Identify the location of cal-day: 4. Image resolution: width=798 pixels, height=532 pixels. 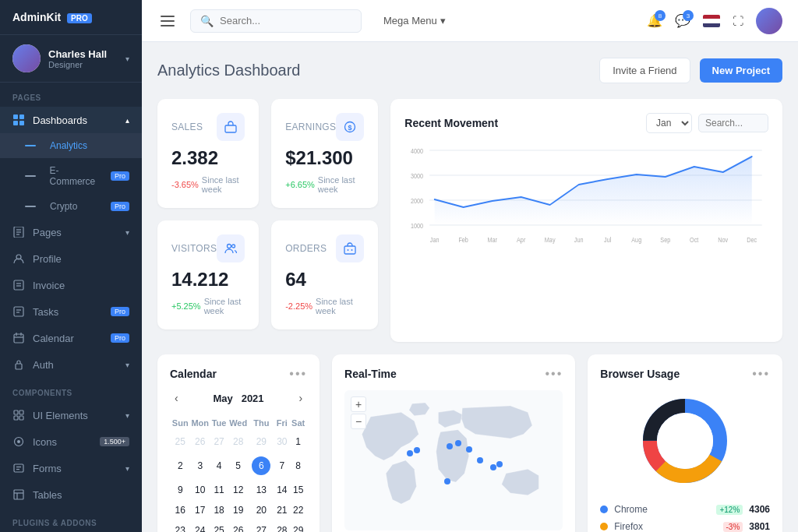
(219, 466).